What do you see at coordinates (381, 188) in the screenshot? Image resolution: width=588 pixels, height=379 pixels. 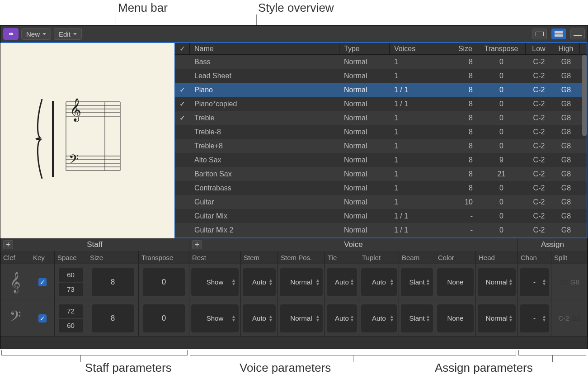 I see `overview-row: ContrabassNormal180C-2G8` at bounding box center [381, 188].